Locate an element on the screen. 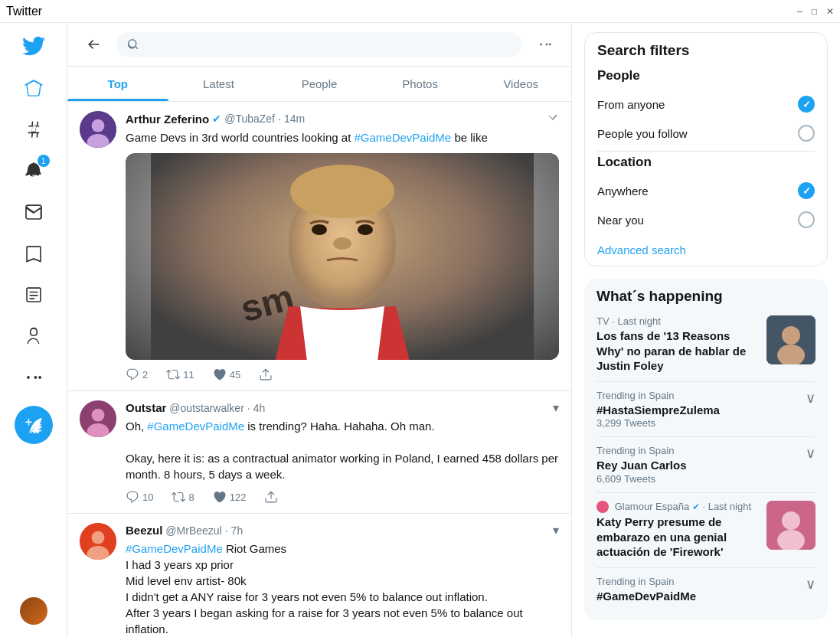 This screenshot has width=840, height=637. filter-people-follow: People you follow is located at coordinates (706, 133).